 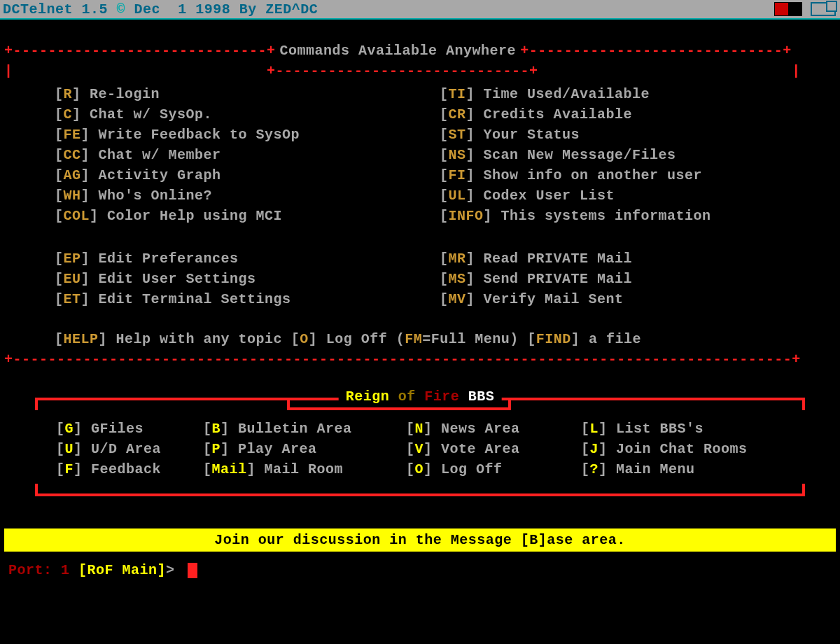 I want to click on cmd-edit-prefs: [EP] Edit Preferances, so click(x=247, y=259).